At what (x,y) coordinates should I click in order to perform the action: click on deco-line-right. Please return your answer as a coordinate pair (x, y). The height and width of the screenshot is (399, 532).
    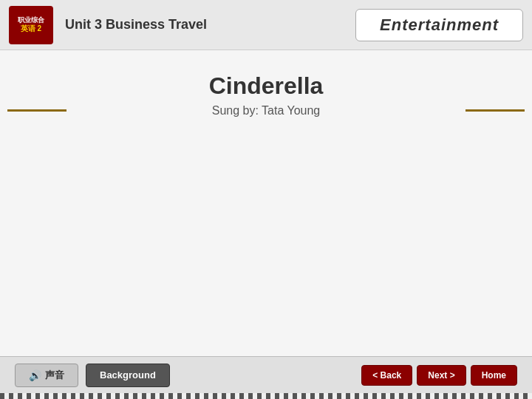
    Looking at the image, I should click on (495, 111).